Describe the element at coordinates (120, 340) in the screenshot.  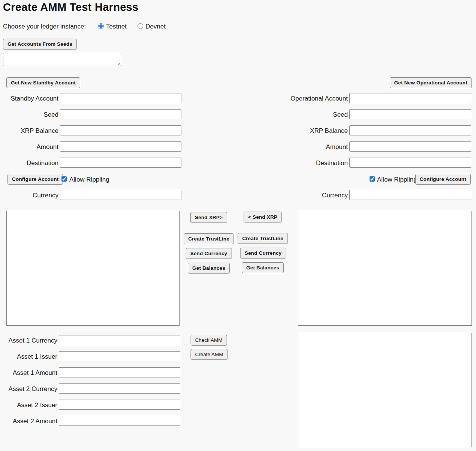
I see `asset1-currency-input` at that location.